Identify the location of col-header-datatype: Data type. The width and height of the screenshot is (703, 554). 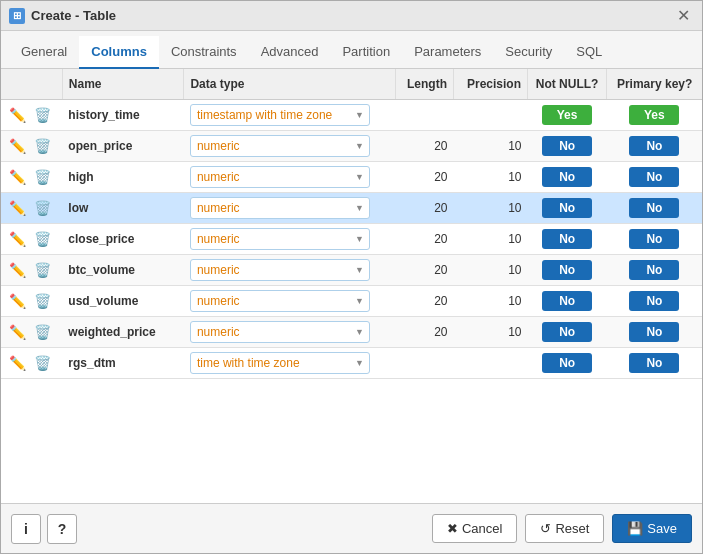
(290, 84).